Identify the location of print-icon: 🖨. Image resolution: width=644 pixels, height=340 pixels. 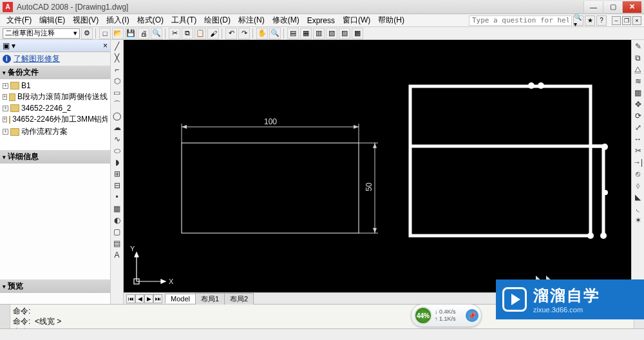
(144, 33).